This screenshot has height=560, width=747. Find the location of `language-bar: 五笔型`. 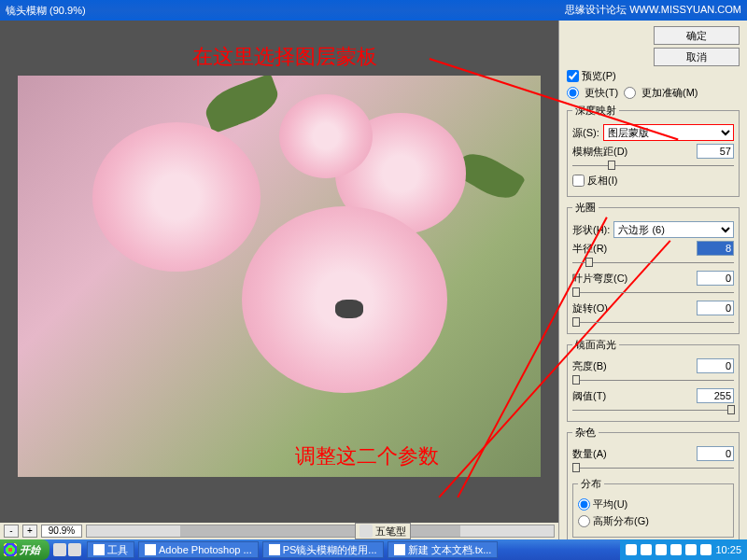

language-bar: 五笔型 is located at coordinates (383, 531).